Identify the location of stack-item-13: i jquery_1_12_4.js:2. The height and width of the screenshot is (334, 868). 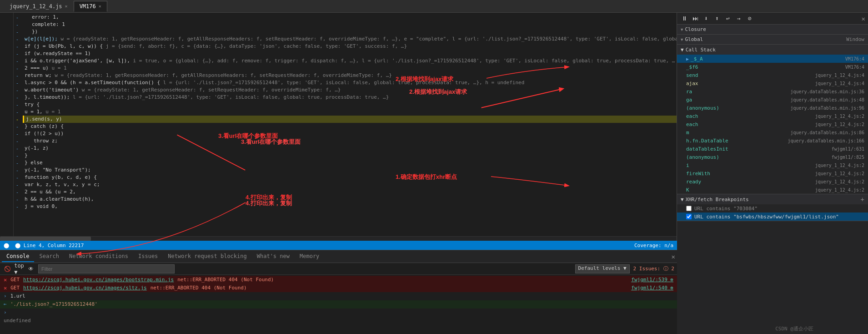
(773, 165).